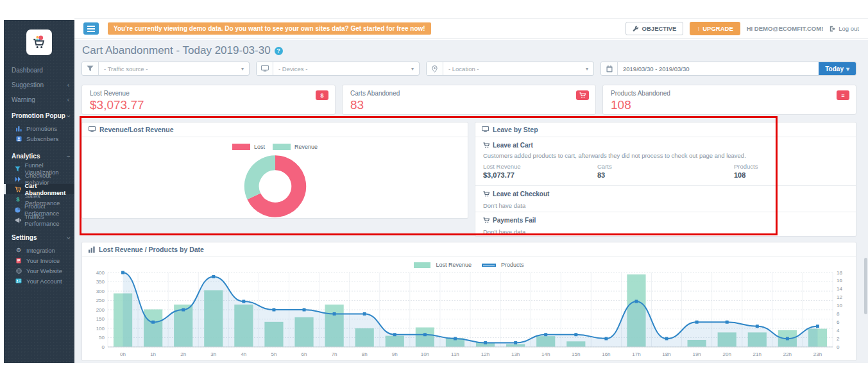 The image size is (868, 379). I want to click on promotions-icon, so click(19, 128).